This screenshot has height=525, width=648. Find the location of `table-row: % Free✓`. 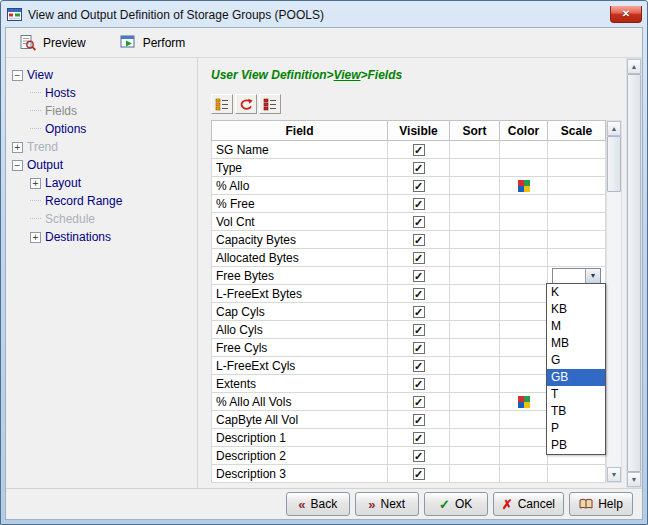

table-row: % Free✓ is located at coordinates (409, 204).